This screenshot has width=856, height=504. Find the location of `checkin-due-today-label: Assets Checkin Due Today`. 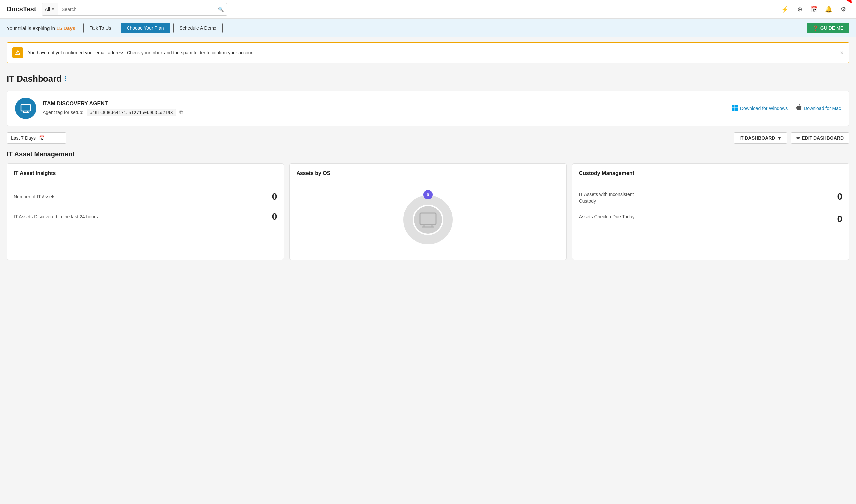

checkin-due-today-label: Assets Checkin Due Today is located at coordinates (607, 217).